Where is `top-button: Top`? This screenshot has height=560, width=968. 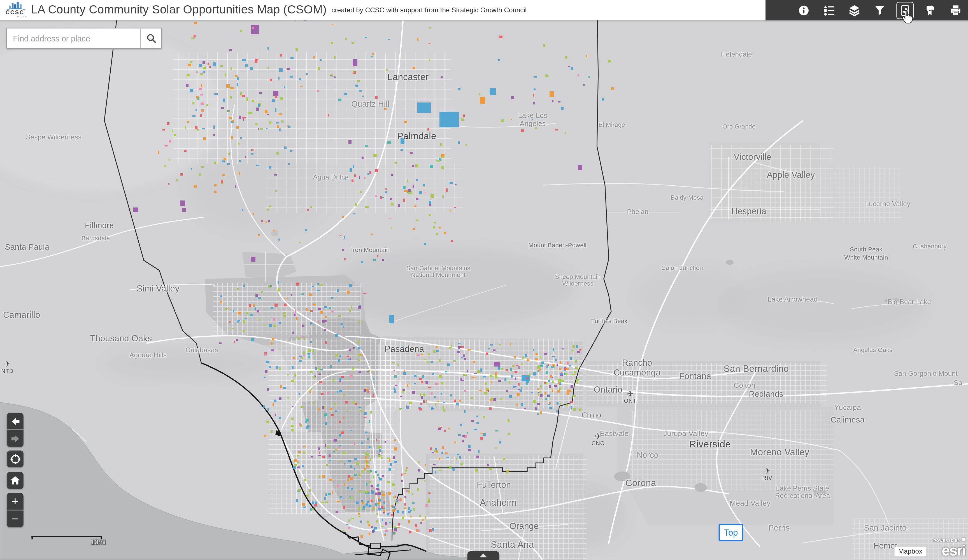 top-button: Top is located at coordinates (731, 532).